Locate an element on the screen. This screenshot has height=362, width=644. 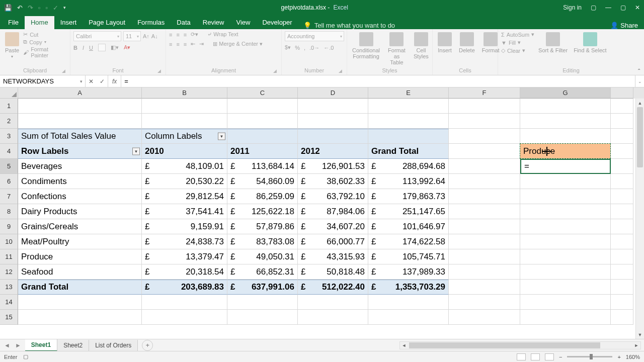
row-header: 7 is located at coordinates (9, 197).